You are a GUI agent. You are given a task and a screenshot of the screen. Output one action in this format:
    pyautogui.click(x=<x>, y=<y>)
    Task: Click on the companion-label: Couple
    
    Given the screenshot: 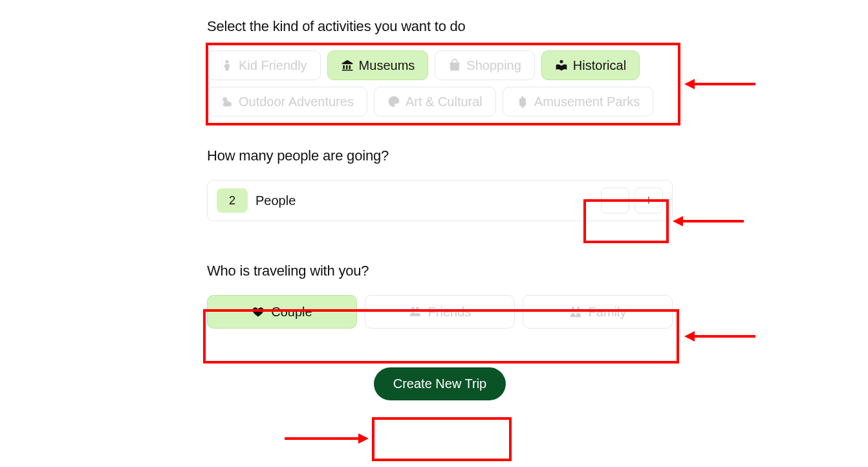 What is the action you would take?
    pyautogui.click(x=291, y=312)
    